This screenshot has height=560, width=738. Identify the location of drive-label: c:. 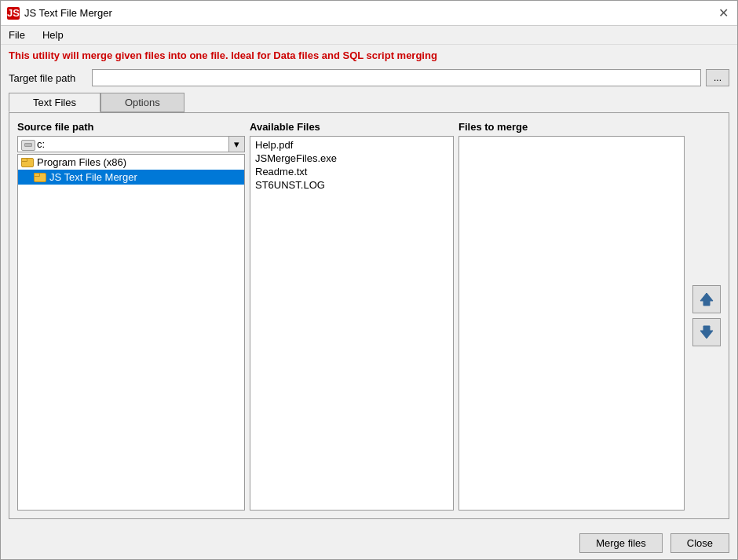
(41, 145).